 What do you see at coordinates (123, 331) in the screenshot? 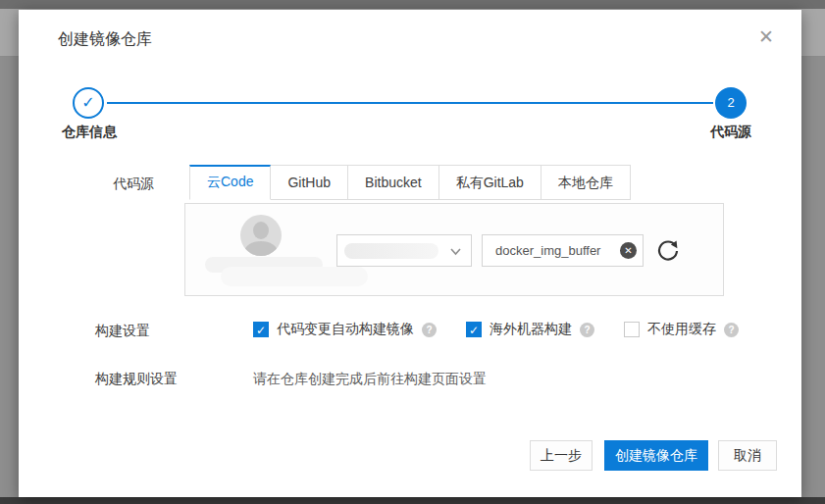
I see `build-settings-label: 构建设置` at bounding box center [123, 331].